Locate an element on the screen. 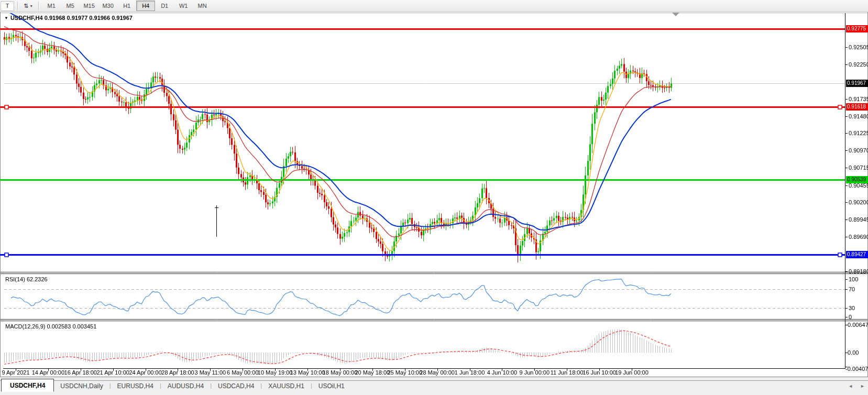  price-tick-0.91225: 0.91225 is located at coordinates (858, 133).